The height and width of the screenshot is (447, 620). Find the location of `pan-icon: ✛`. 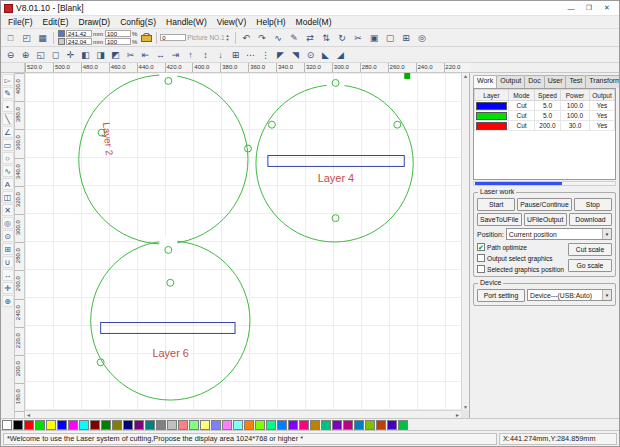

pan-icon: ✛ is located at coordinates (70, 55).